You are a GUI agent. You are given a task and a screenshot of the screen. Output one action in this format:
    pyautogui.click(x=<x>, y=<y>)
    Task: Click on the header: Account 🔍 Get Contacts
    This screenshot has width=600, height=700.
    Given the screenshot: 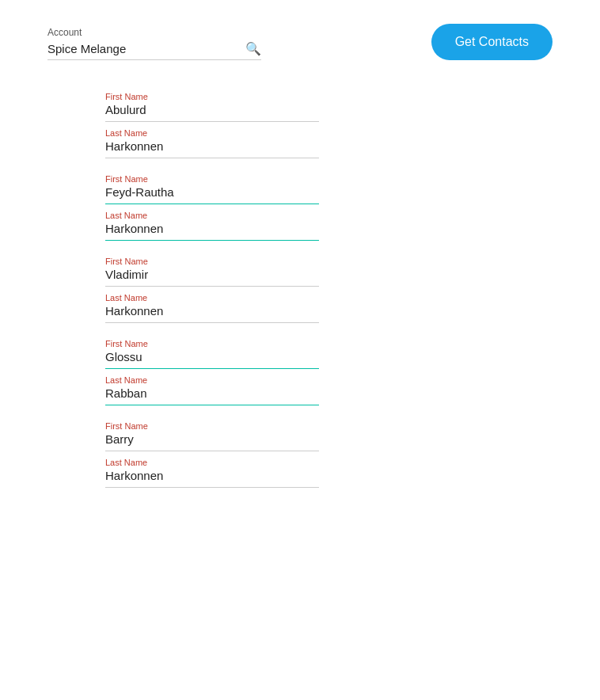 What is the action you would take?
    pyautogui.click(x=300, y=38)
    